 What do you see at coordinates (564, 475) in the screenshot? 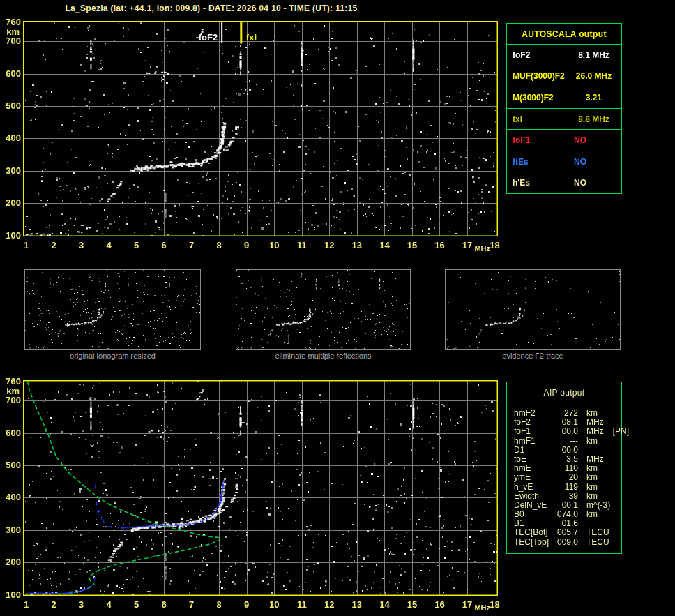
I see `aip-table-rows: hmF2272kmfoF208.1MHzfoF100.0MHz[PN]hmF1-…` at bounding box center [564, 475].